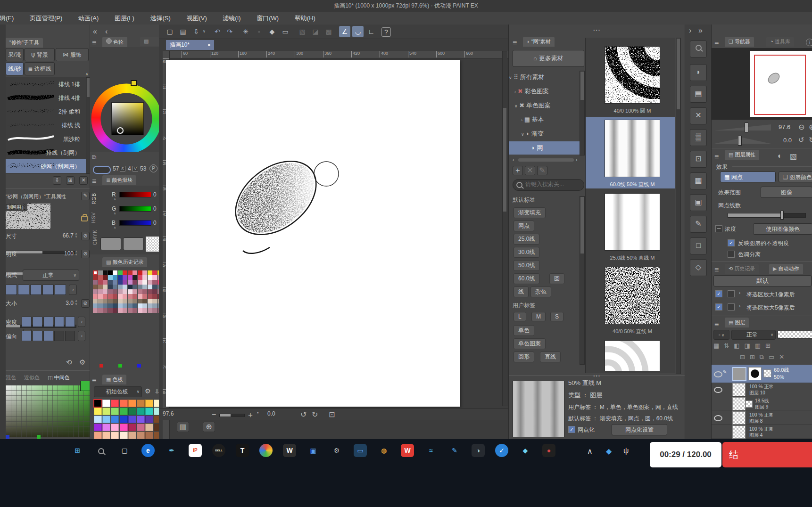 The width and height of the screenshot is (812, 507). Describe the element at coordinates (502, 450) in the screenshot. I see `taskbar-app-icon: ✓` at that location.